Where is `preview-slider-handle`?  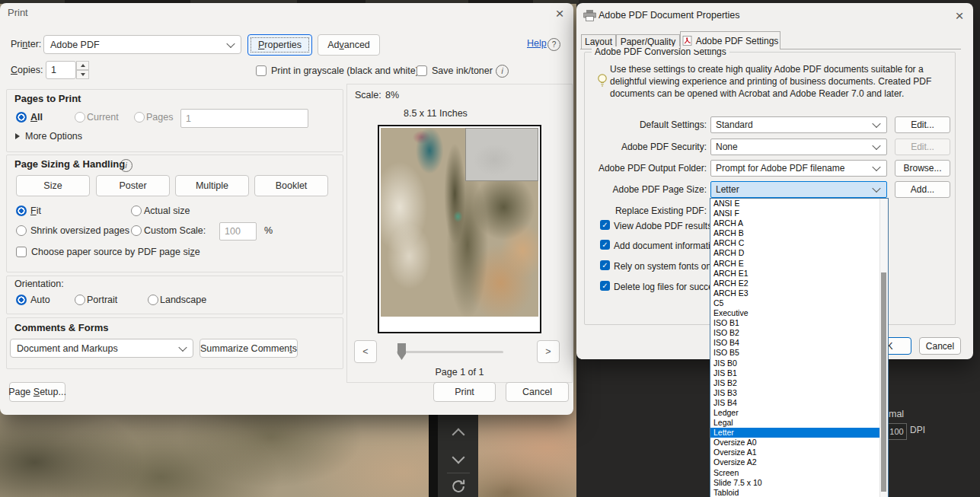 preview-slider-handle is located at coordinates (402, 352).